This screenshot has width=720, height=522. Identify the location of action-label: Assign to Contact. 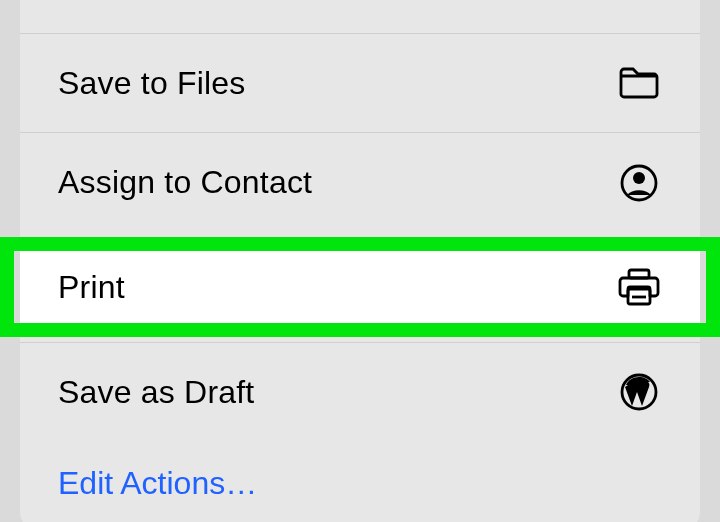
(185, 182).